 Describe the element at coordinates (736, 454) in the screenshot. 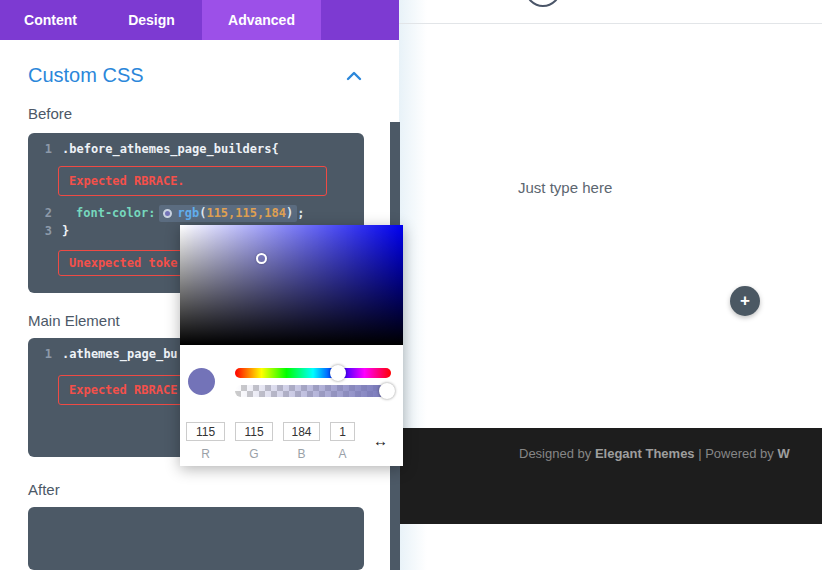

I see `footer-separator-text: | Powered by` at that location.